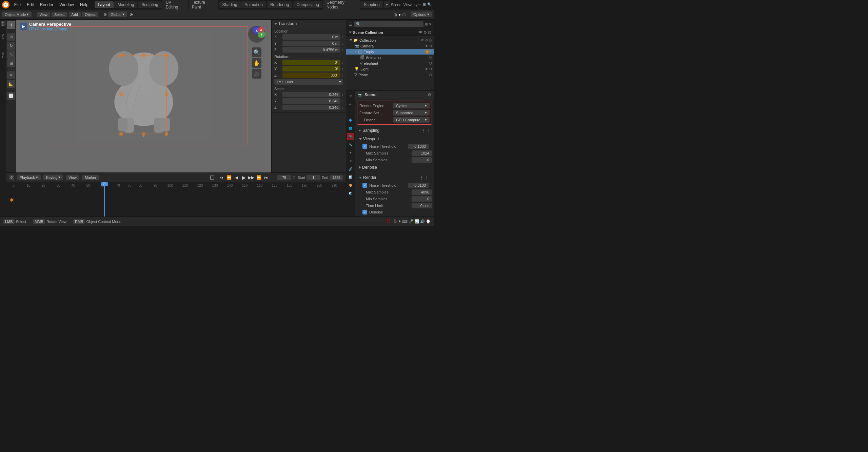 This screenshot has height=452, width=868. Describe the element at coordinates (75, 15) in the screenshot. I see `add-menu: Add` at that location.